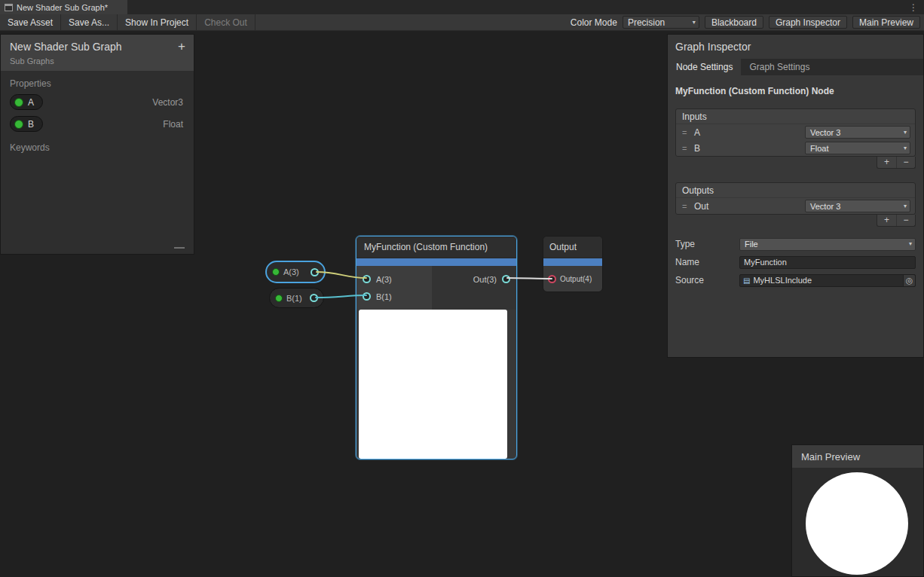  What do you see at coordinates (167, 102) in the screenshot?
I see `property-type: Vector3` at bounding box center [167, 102].